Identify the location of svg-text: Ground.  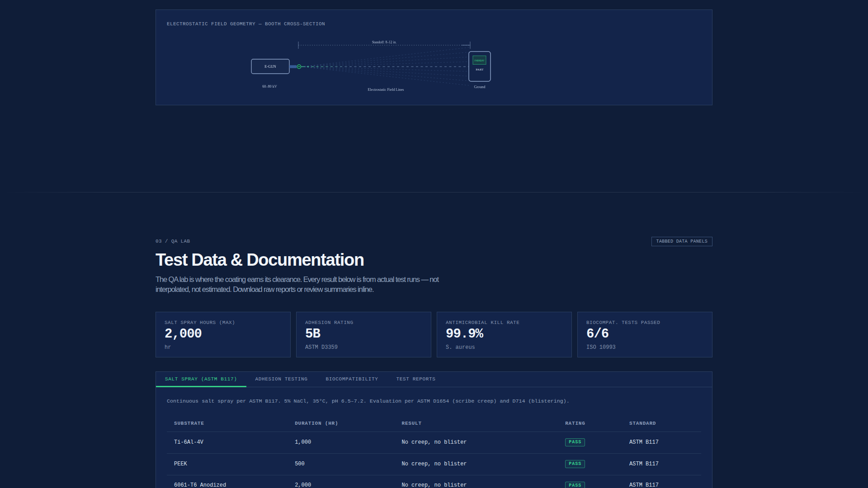
(479, 87).